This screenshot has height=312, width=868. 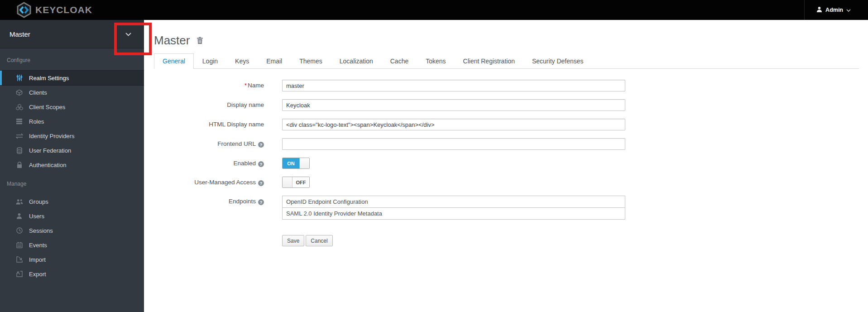 I want to click on sidebar-item-label: Events, so click(x=38, y=245).